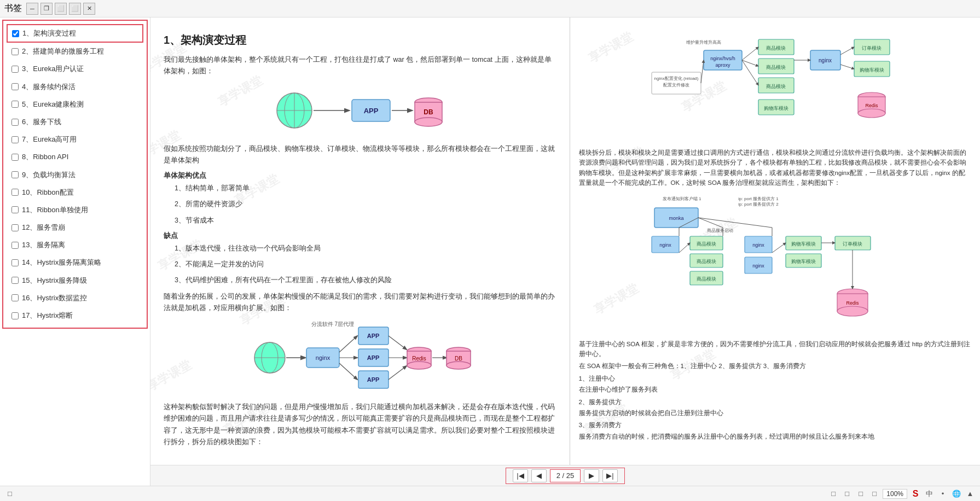 This screenshot has height=501, width=980. What do you see at coordinates (775, 89) in the screenshot?
I see `micro-top-svg: nginx配置变化 (reload) 配置文件修改 维护量升维升高高 nginx…` at bounding box center [775, 89].